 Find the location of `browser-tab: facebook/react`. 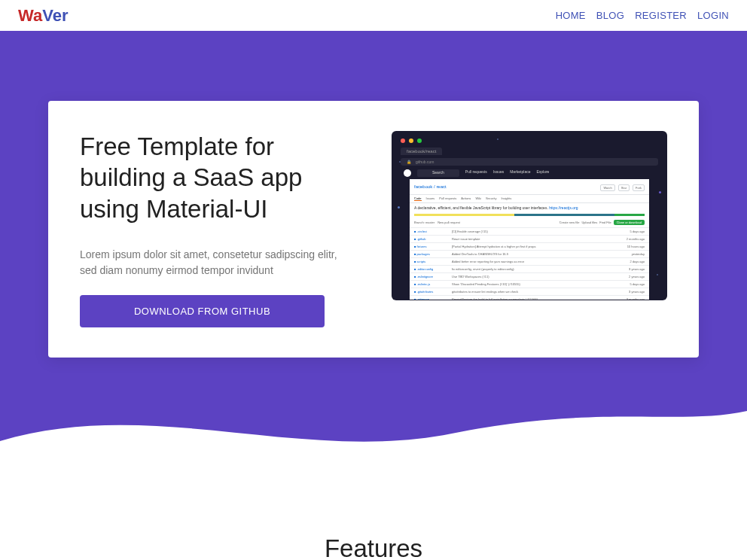

browser-tab: facebook/react is located at coordinates (422, 151).